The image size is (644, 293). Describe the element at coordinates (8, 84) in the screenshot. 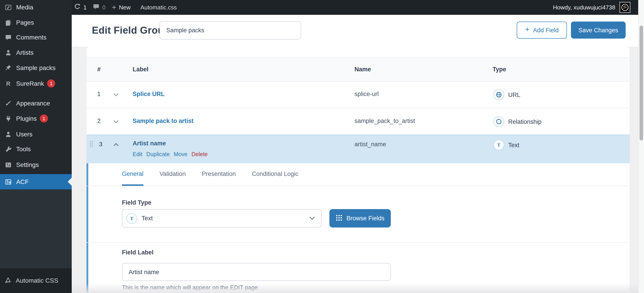

I see `surerank-logo-icon: R` at that location.